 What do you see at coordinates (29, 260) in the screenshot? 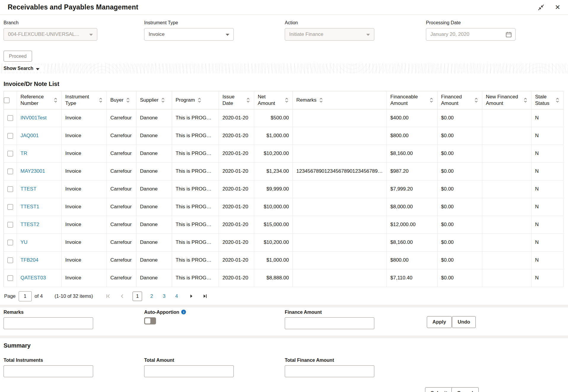
I see `reference-link: TFB204` at bounding box center [29, 260].